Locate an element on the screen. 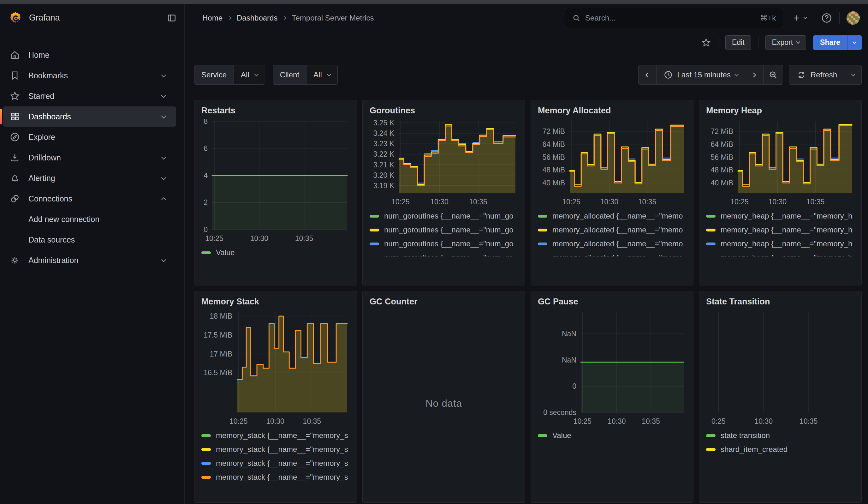  question-icon is located at coordinates (827, 18).